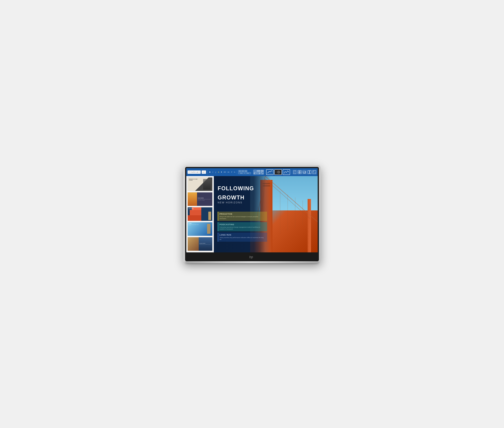  I want to click on feature-podcasting: PODCASTING Podcasting operational change…, so click(242, 227).